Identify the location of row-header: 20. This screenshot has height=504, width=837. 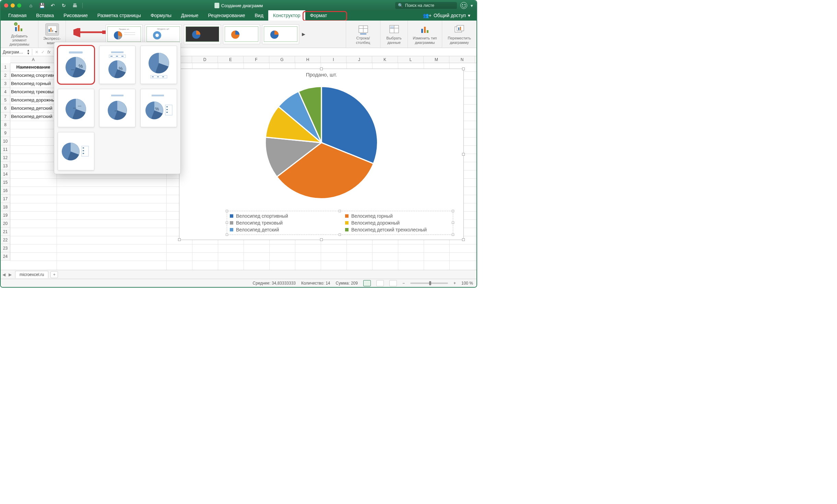
(5, 224).